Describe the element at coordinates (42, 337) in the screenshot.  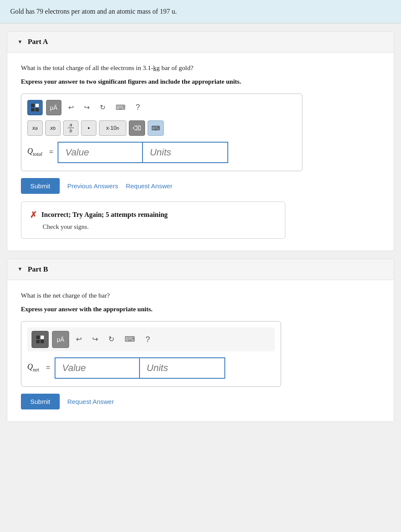
I see `grid-cell-b2` at that location.